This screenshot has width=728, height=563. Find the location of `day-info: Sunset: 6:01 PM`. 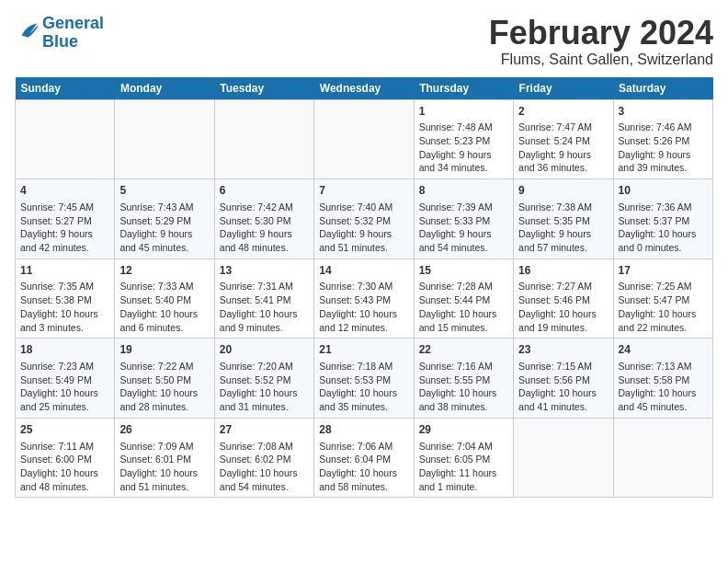

day-info: Sunset: 6:01 PM is located at coordinates (164, 460).